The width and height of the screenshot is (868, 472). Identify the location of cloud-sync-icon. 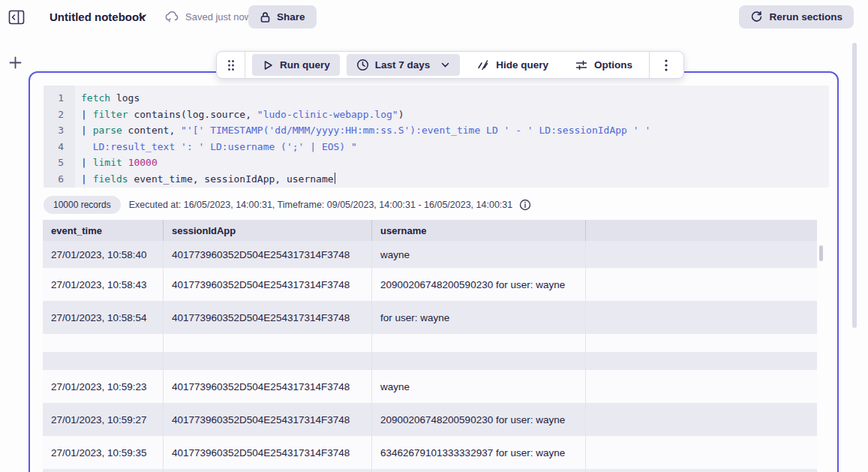
(172, 17).